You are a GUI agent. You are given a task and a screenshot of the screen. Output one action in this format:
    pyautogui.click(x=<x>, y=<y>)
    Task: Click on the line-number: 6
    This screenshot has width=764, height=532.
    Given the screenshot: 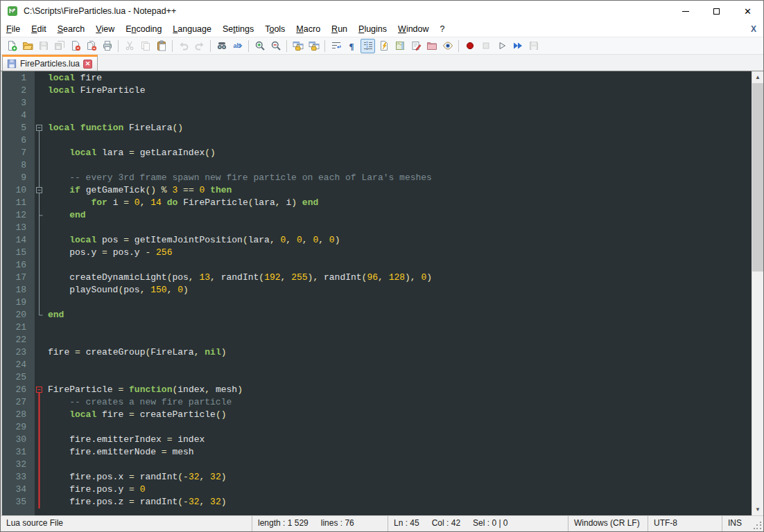 What is the action you would take?
    pyautogui.click(x=18, y=141)
    